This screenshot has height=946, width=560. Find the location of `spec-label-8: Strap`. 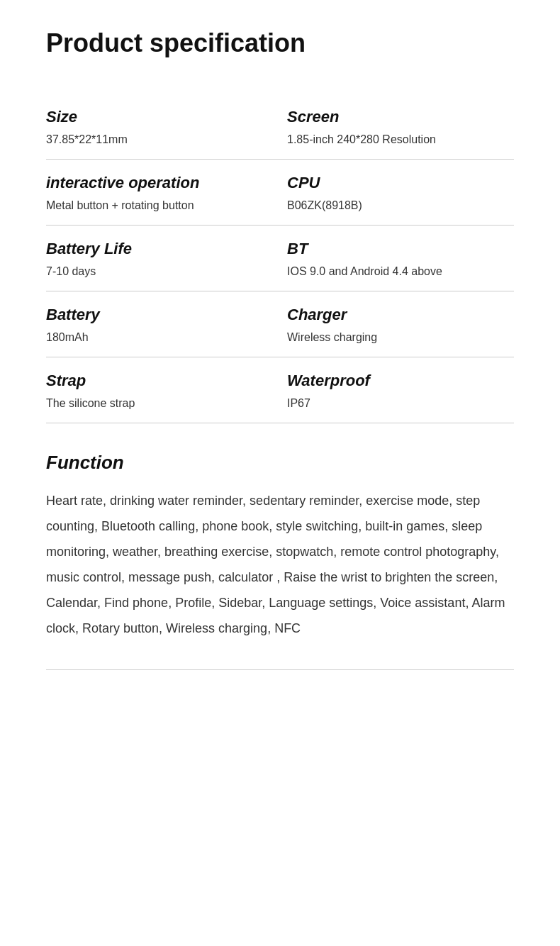

spec-label-8: Strap is located at coordinates (152, 381).